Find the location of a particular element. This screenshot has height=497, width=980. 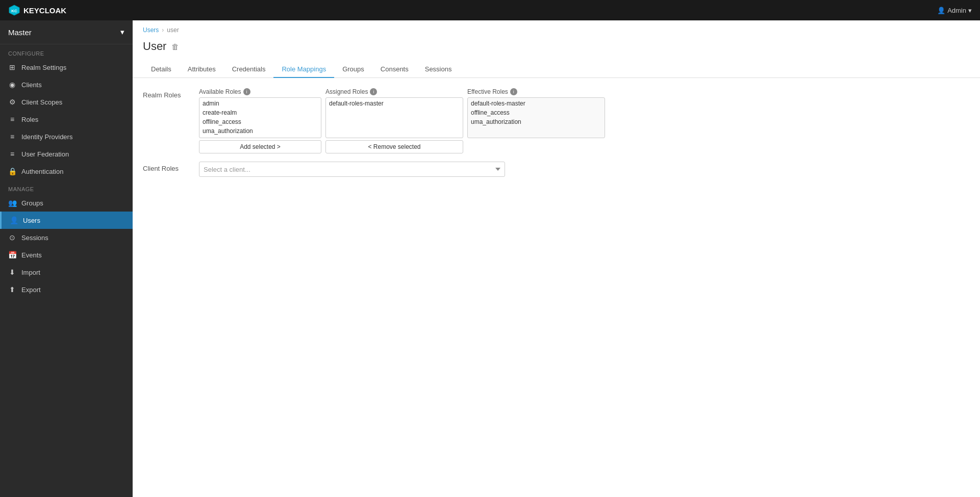

available-roles-group: Available Roles i admin create-realm off… is located at coordinates (260, 121).